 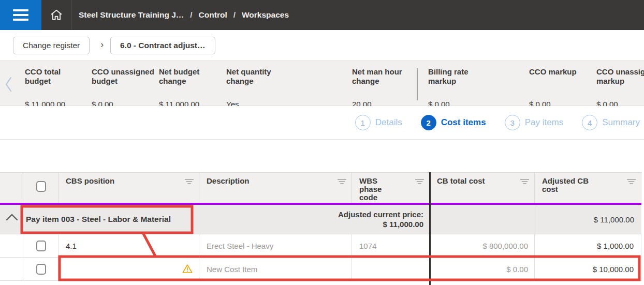 What do you see at coordinates (186, 77) in the screenshot?
I see `kpi-net-budget-change: Net budget change $ 11,000.00` at bounding box center [186, 77].